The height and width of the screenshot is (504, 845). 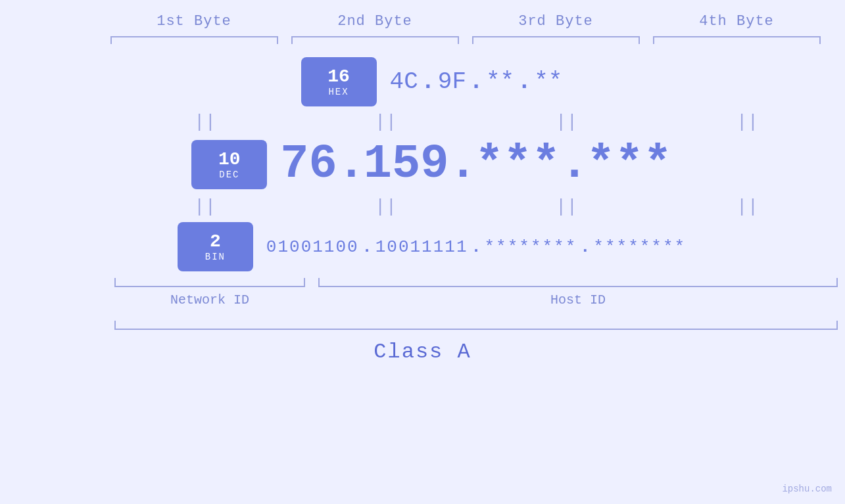 I want to click on outer-bracket-row, so click(x=476, y=325).